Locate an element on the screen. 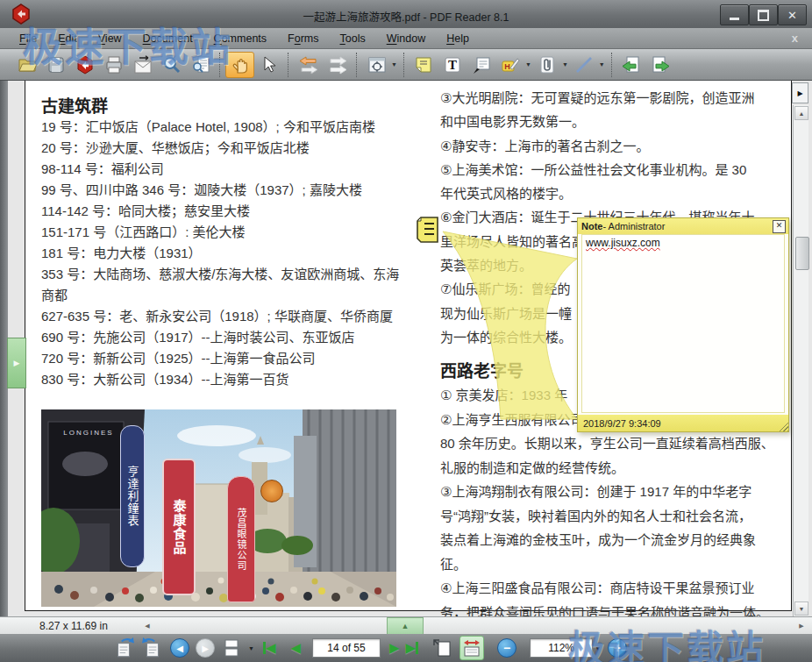  scroll-down-button: ▼ is located at coordinates (801, 609).